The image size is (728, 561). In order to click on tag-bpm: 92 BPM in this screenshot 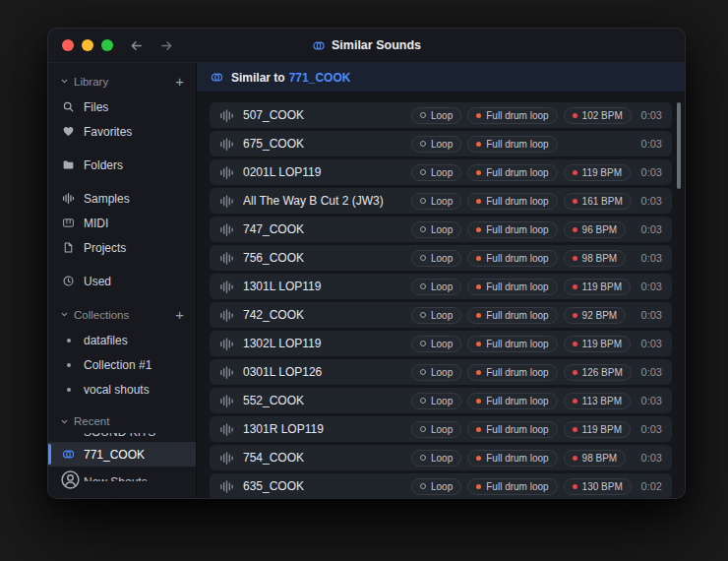, I will do `click(595, 315)`.